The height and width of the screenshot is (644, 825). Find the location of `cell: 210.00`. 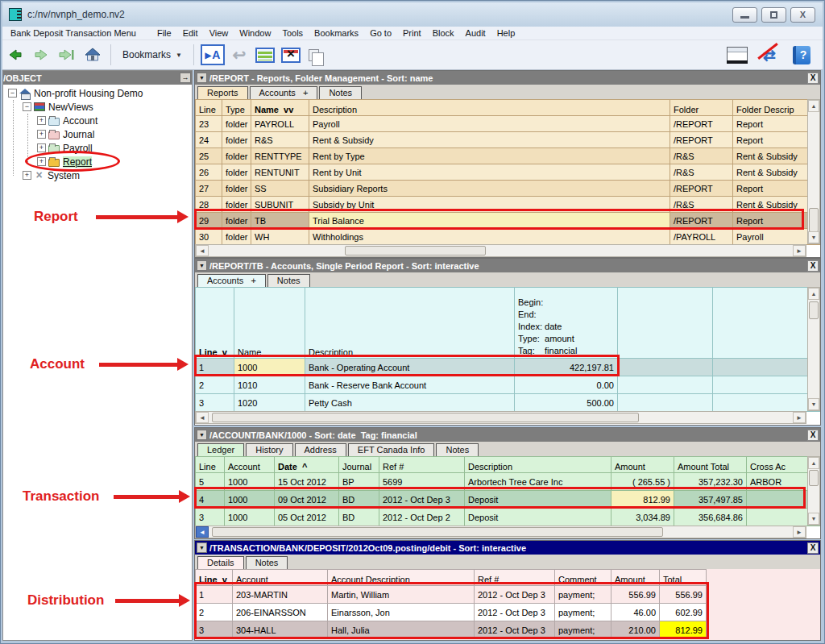

cell: 210.00 is located at coordinates (636, 630).